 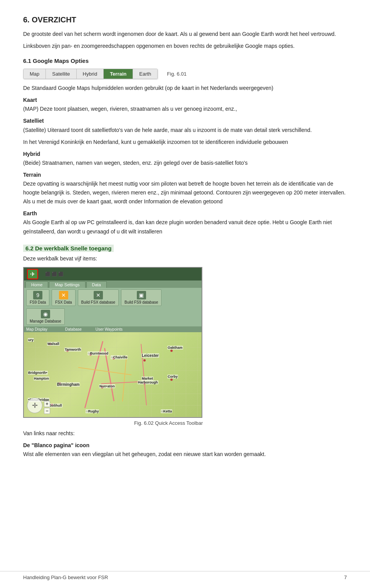 What do you see at coordinates (185, 248) in the screenshot?
I see `subsection-6-2-header: 6.2 De werkbalk Snelle toegang` at bounding box center [185, 248].